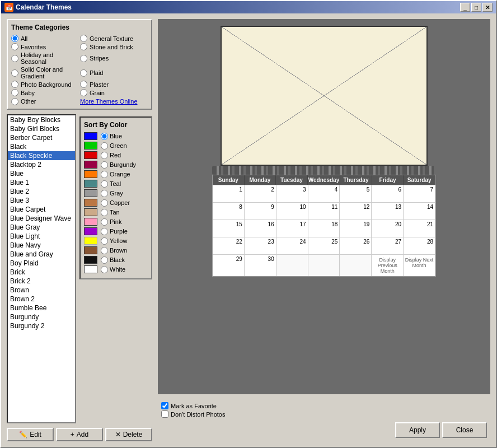  What do you see at coordinates (84, 93) in the screenshot?
I see `radio-grain` at bounding box center [84, 93].